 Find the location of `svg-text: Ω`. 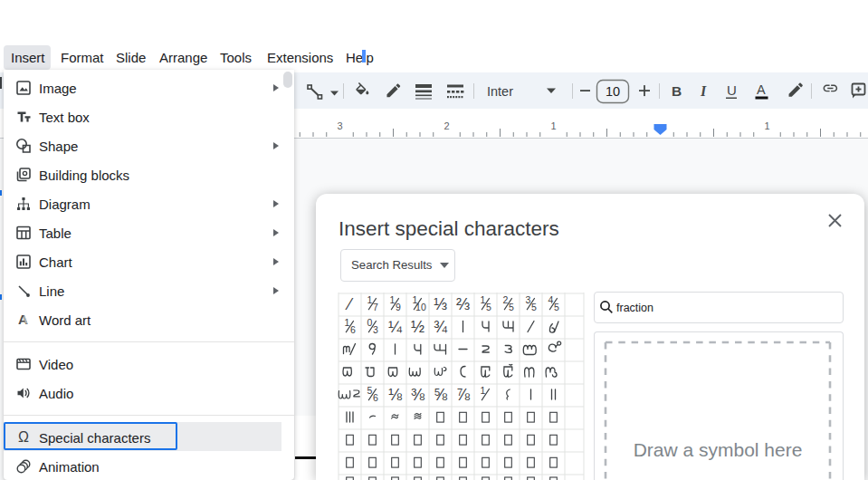

svg-text: Ω is located at coordinates (24, 437).